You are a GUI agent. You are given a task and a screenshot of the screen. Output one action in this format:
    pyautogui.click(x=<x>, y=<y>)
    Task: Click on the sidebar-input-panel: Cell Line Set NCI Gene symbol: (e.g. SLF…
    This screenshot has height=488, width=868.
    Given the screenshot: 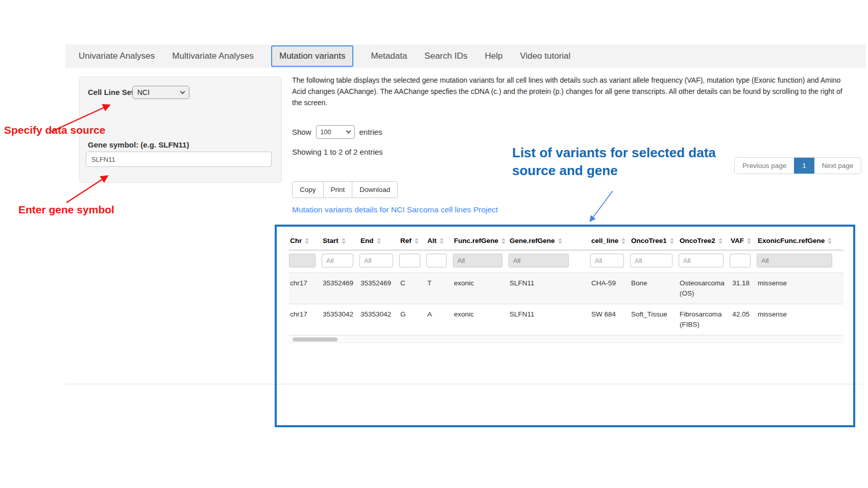 What is the action you would take?
    pyautogui.click(x=181, y=130)
    